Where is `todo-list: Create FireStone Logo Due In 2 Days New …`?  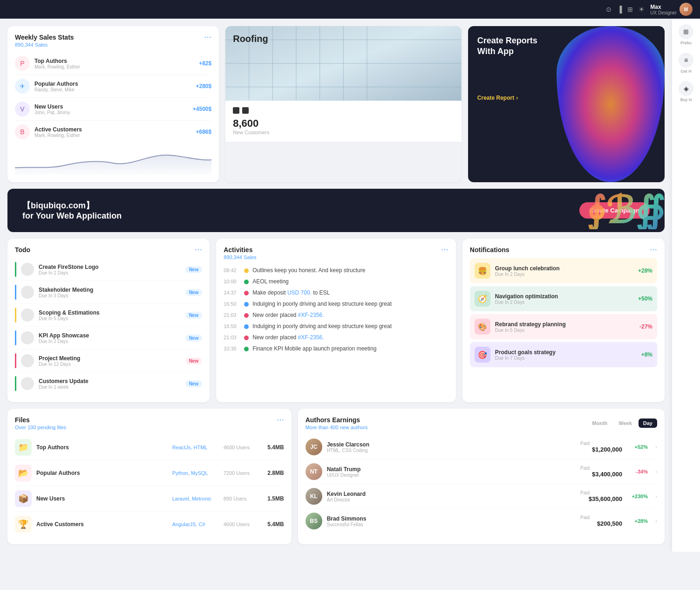 todo-list: Create FireStone Logo Due In 2 Days New … is located at coordinates (109, 326).